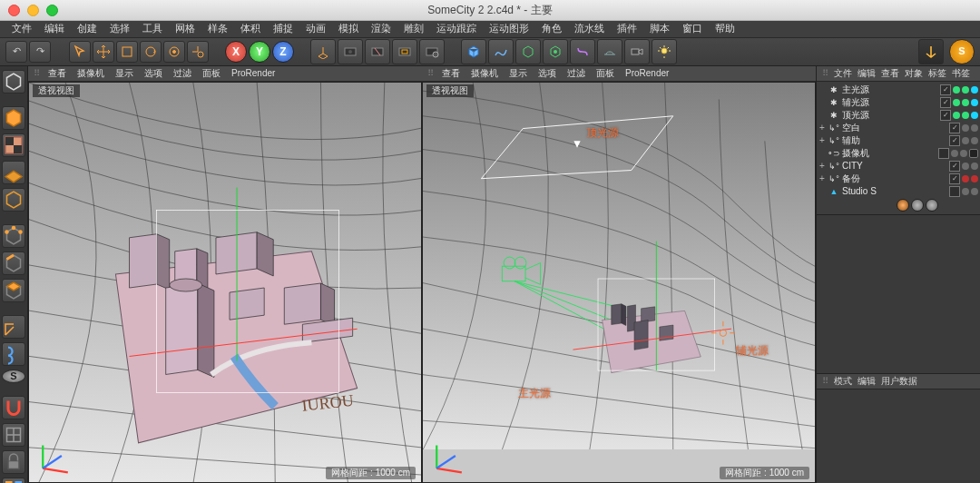 The image size is (980, 483). I want to click on points-mode-button, so click(14, 236).